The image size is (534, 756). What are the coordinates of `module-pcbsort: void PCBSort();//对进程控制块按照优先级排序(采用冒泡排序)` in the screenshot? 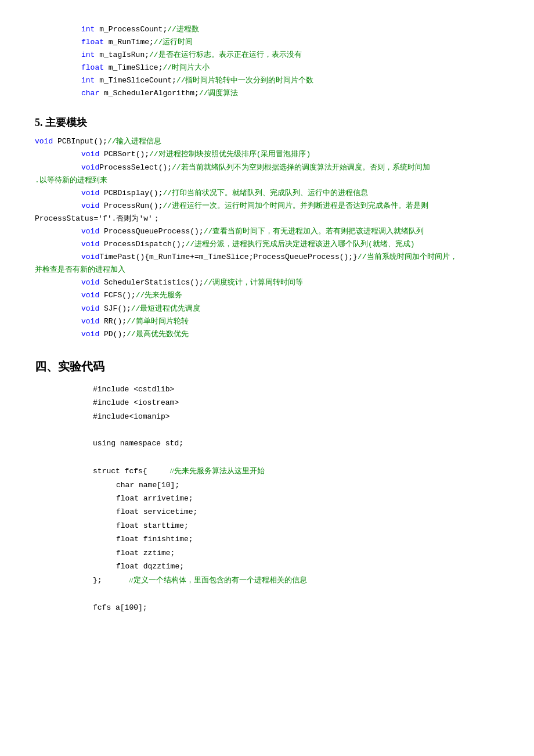 It's located at (267, 154).